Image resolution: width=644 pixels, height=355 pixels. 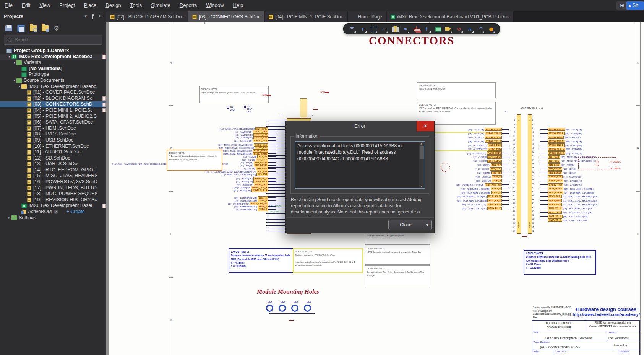 I want to click on design-note: DESIGN NOTE:I2C1 is used with AUDIO, so click(x=456, y=90).